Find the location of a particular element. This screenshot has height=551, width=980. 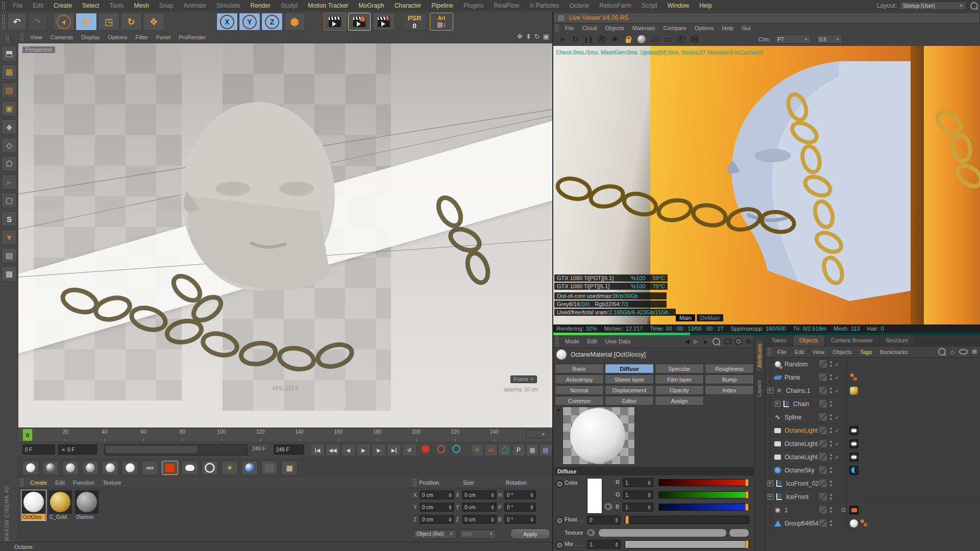

menu-mesh: Mesh is located at coordinates (141, 6).